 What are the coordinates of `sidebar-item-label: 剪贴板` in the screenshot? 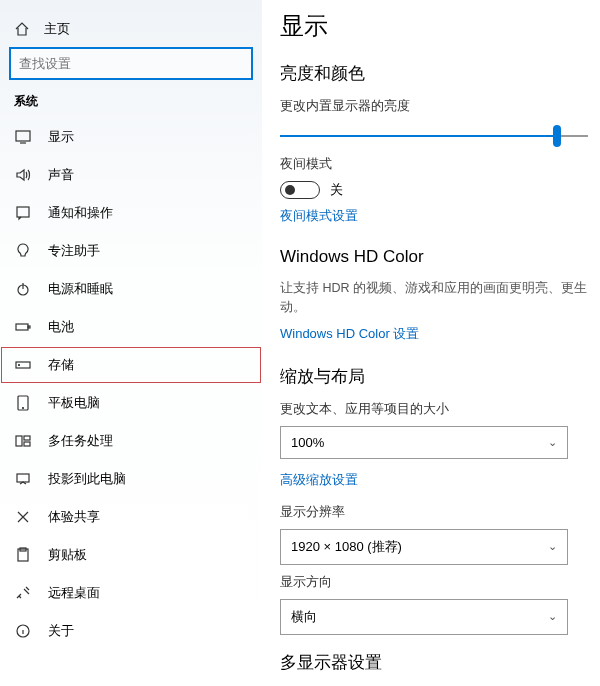 It's located at (68, 555).